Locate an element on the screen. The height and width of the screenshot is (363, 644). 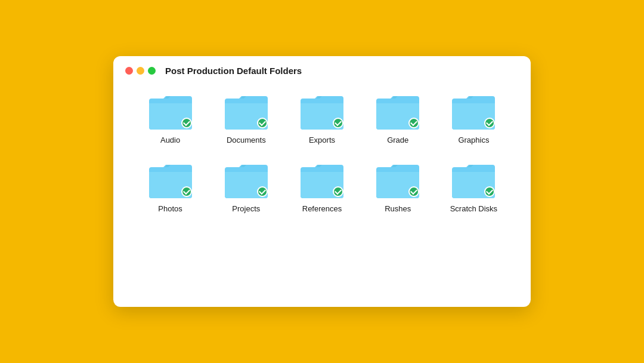
folder-item-graphics: Graphics is located at coordinates (473, 117).